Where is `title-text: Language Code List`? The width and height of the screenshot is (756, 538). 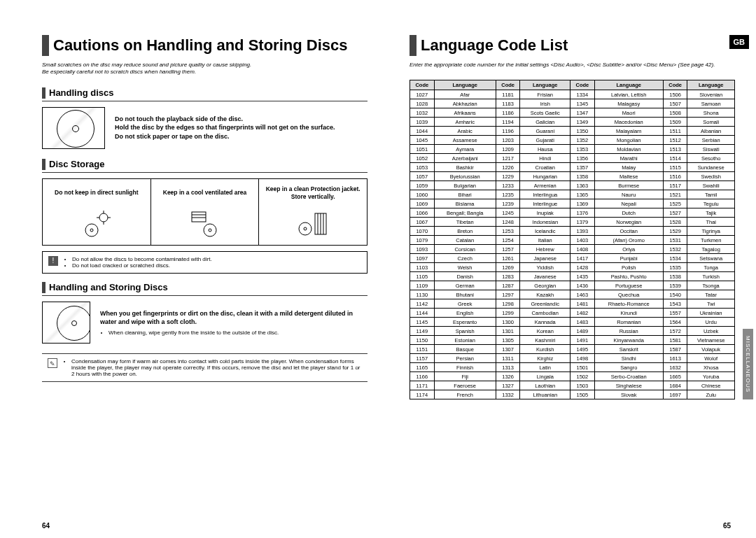
title-text: Language Code List is located at coordinates (494, 45).